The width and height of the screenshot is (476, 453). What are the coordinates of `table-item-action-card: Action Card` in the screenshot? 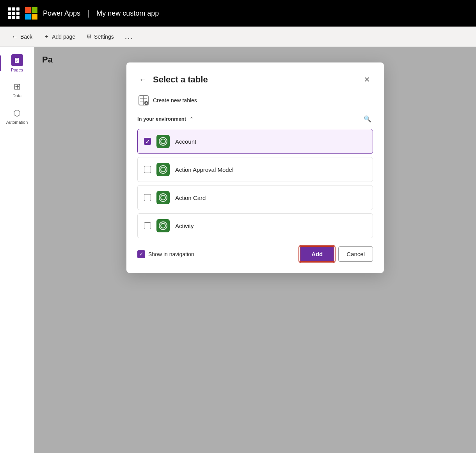 It's located at (255, 198).